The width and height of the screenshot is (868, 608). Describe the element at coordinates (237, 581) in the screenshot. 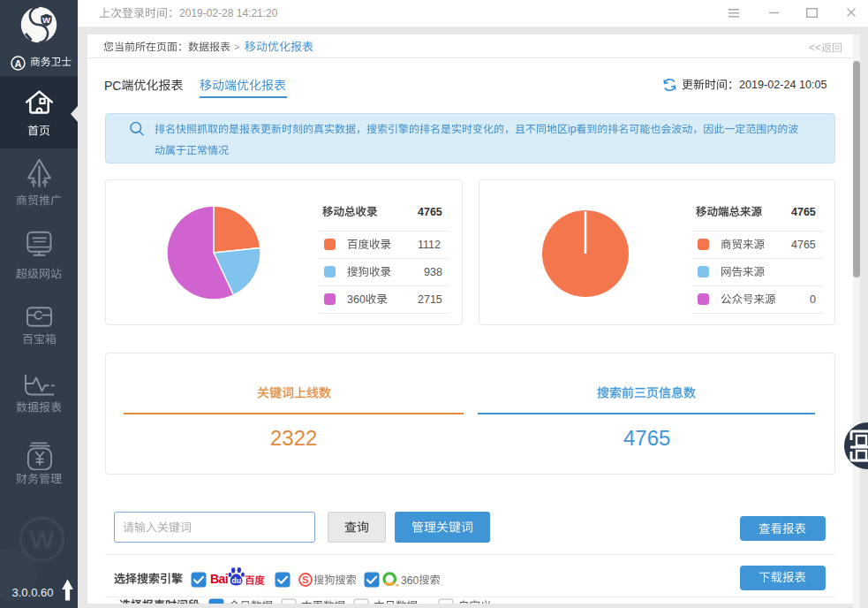

I see `svg-text: du` at that location.